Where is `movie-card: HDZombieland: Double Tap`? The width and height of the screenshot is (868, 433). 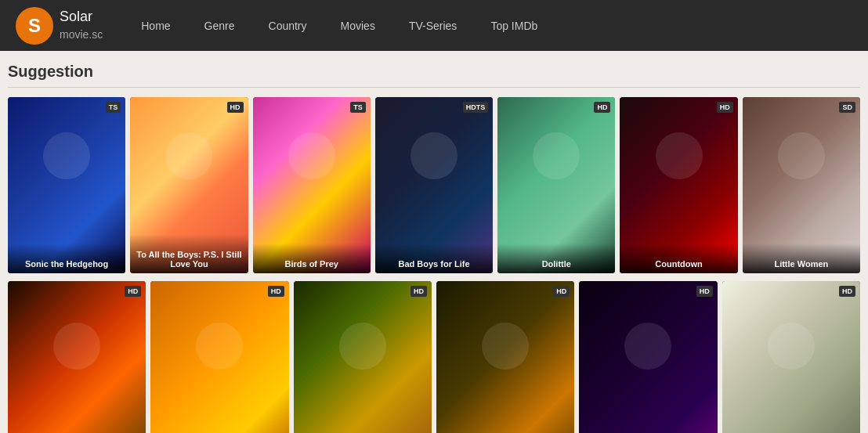
movie-card: HDZombieland: Double Tap is located at coordinates (363, 357).